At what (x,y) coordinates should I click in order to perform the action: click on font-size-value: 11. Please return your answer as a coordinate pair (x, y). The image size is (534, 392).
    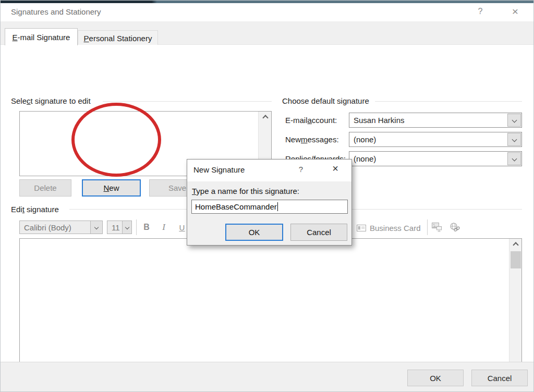
    Looking at the image, I should click on (116, 227).